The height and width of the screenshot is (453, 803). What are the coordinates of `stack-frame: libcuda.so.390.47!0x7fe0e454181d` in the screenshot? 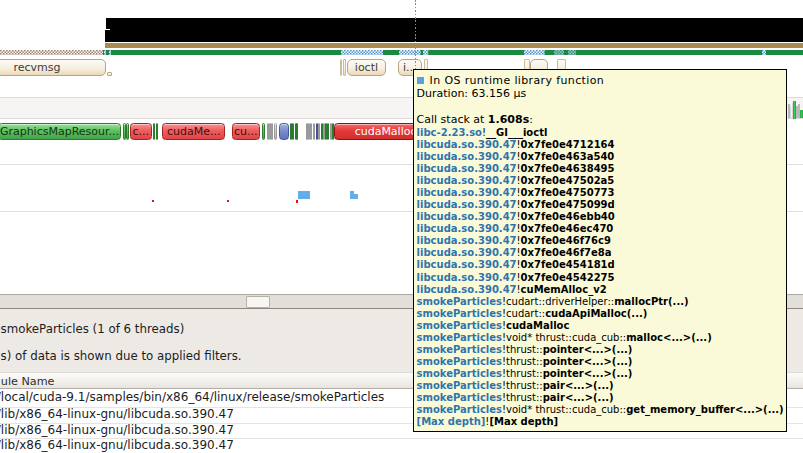 It's located at (602, 265).